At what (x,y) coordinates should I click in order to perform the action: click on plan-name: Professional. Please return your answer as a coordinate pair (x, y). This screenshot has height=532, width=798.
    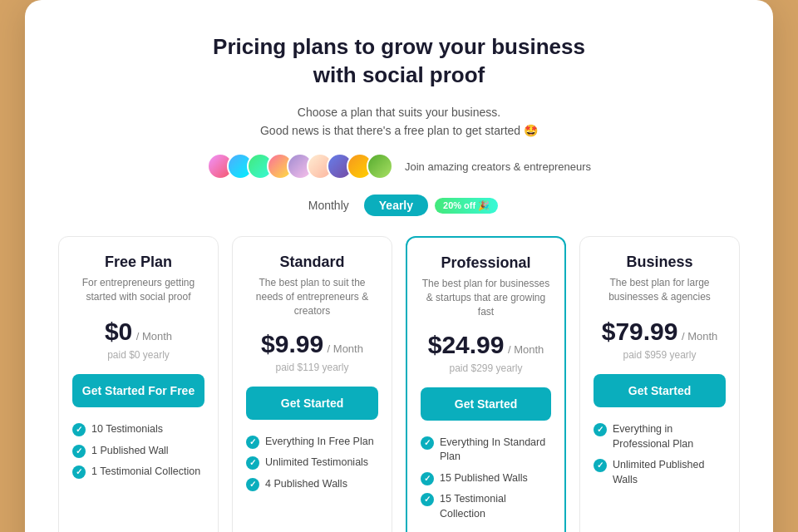
    Looking at the image, I should click on (485, 263).